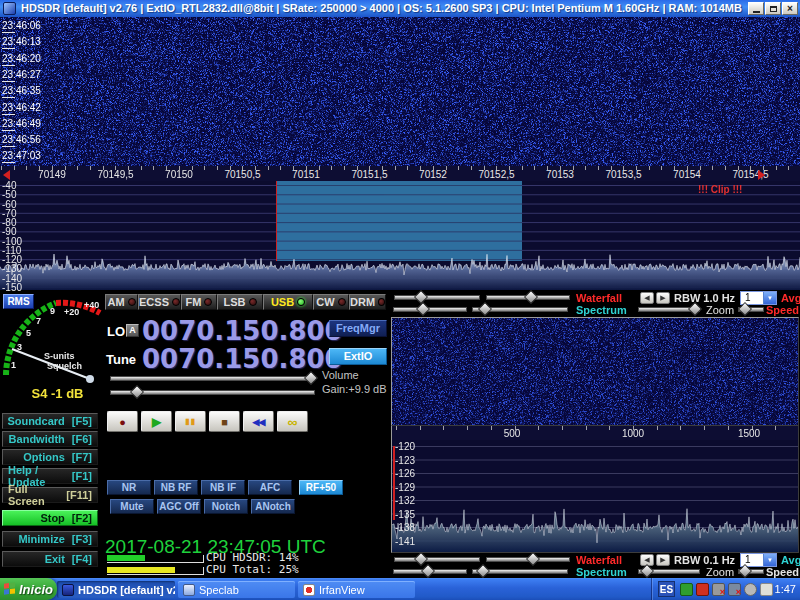 The height and width of the screenshot is (600, 800). Describe the element at coordinates (354, 389) in the screenshot. I see `gain-label: Gain:+9.9 dB` at that location.